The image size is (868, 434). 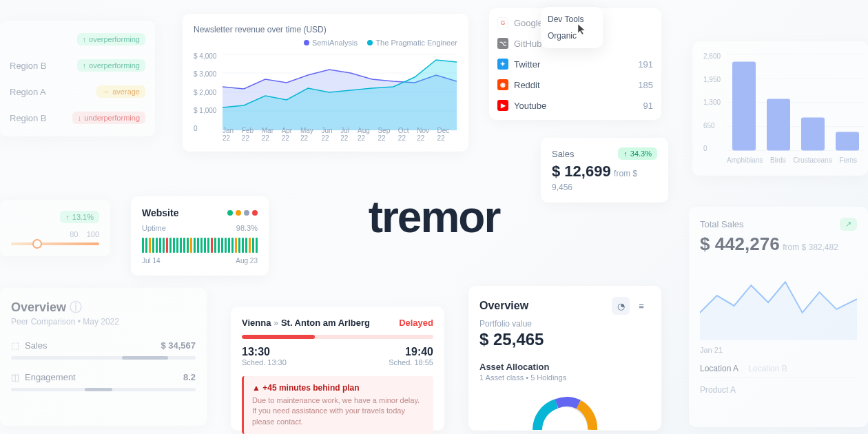 I want to click on delta-badge: 34.3%, so click(x=638, y=154).